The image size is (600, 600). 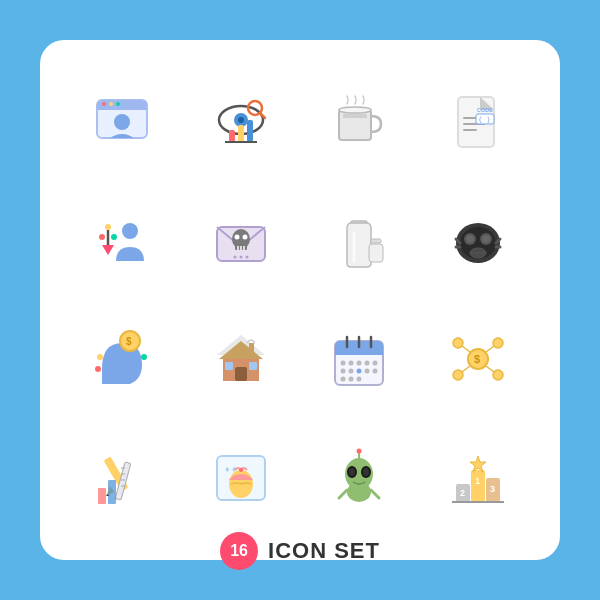 What do you see at coordinates (478, 360) in the screenshot?
I see `icon-network-dollar: $` at bounding box center [478, 360].